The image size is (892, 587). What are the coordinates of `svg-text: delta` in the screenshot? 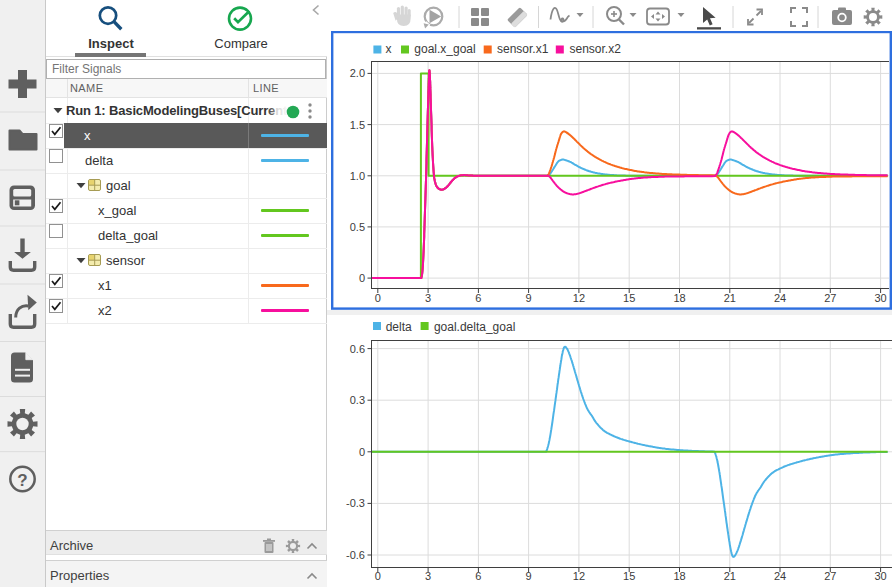 It's located at (399, 327).